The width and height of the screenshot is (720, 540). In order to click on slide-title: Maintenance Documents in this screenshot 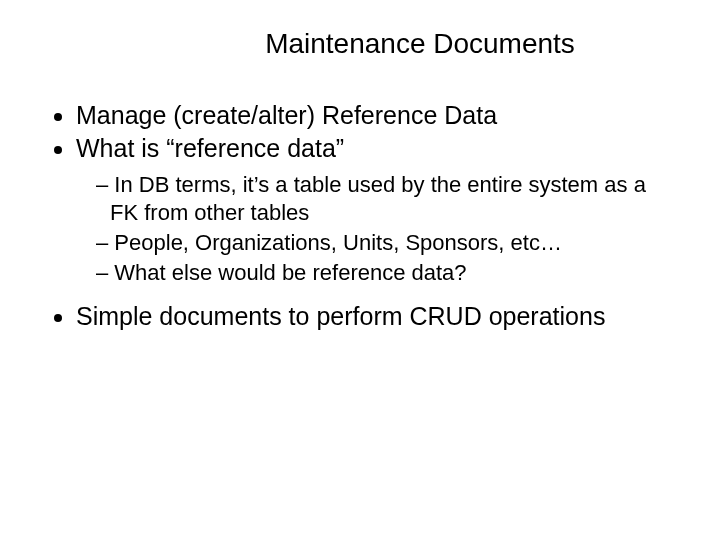, I will do `click(360, 44)`.